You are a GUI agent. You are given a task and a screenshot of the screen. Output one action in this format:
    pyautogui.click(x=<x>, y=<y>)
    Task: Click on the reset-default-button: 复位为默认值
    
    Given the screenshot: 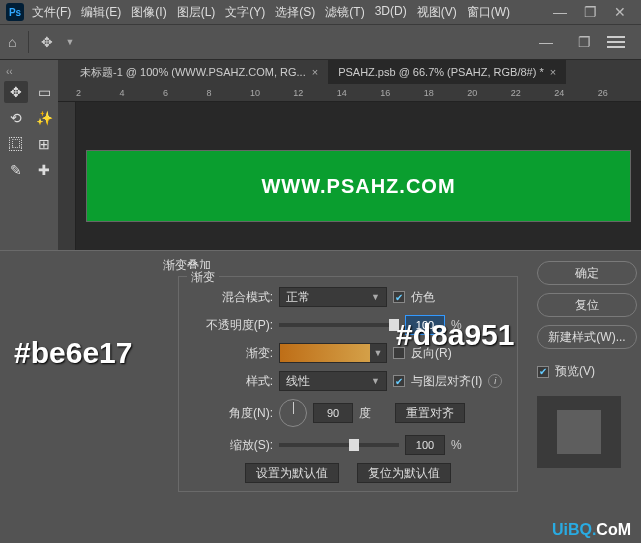 What is the action you would take?
    pyautogui.click(x=404, y=473)
    